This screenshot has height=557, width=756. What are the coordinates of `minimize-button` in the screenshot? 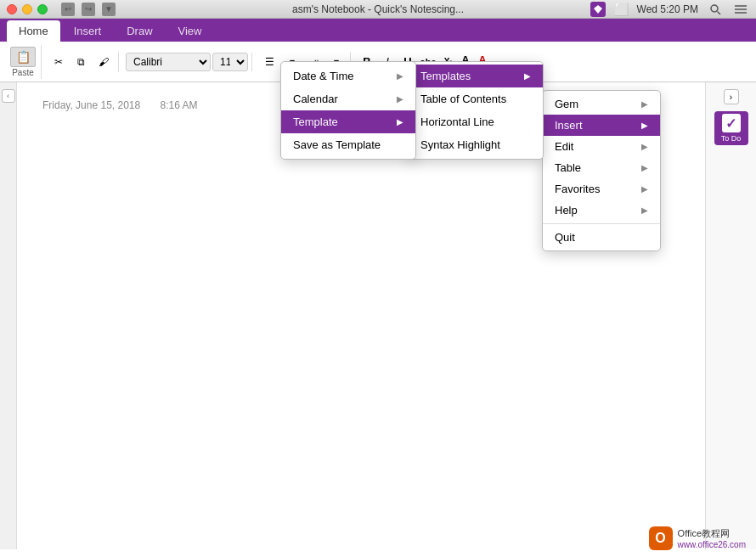 It's located at (27, 9).